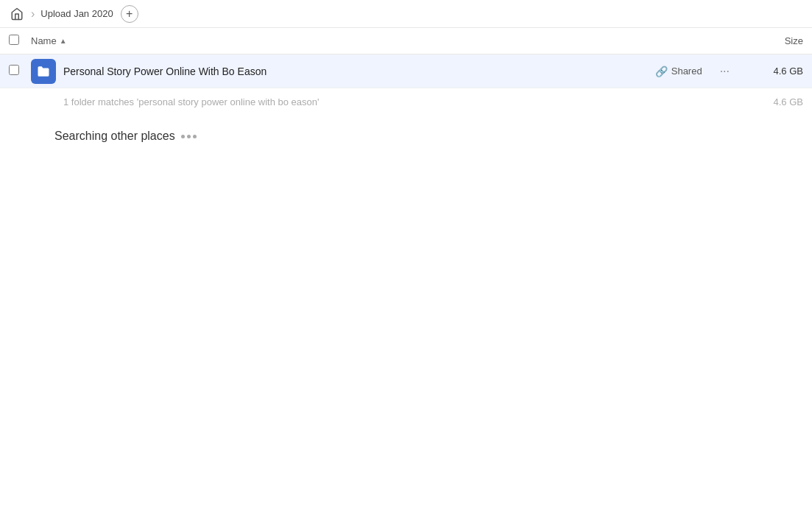 The image size is (812, 530). I want to click on size-column-header: Size, so click(774, 41).